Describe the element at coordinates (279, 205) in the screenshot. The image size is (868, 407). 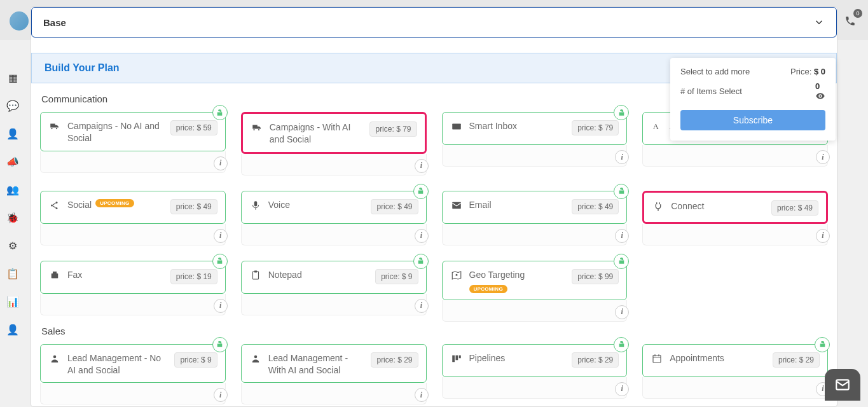
I see `item-title: Voice` at that location.